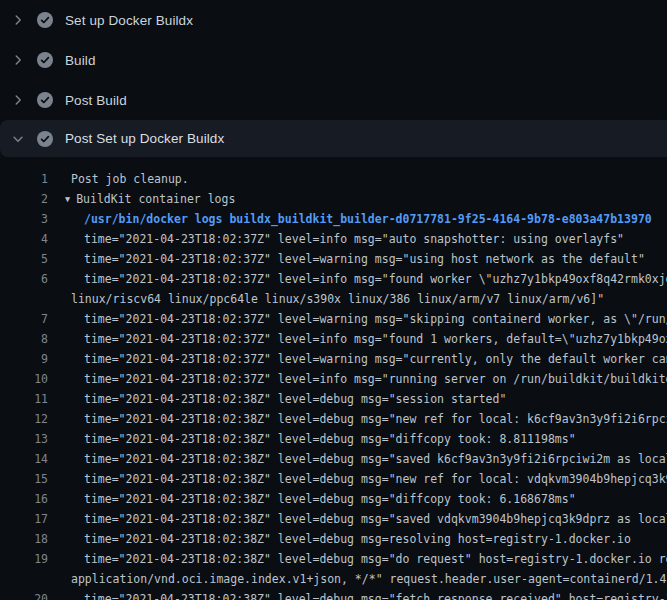  Describe the element at coordinates (18, 139) in the screenshot. I see `chevron-down-icon` at that location.